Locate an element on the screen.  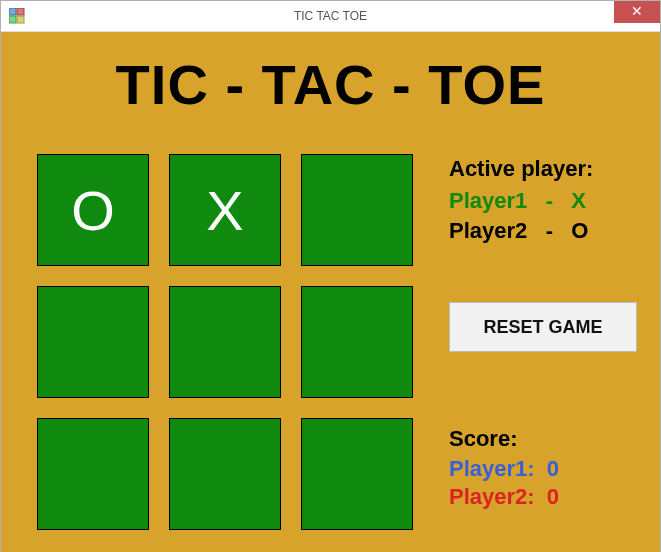
window-title: TIC TAC TOE is located at coordinates (330, 16).